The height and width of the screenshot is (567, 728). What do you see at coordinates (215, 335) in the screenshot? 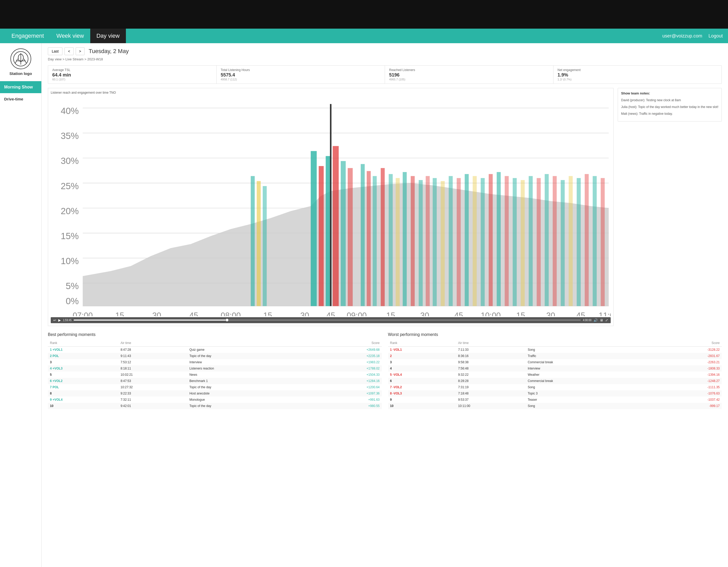
I see `best-performing-title: Best performing moments` at bounding box center [215, 335].